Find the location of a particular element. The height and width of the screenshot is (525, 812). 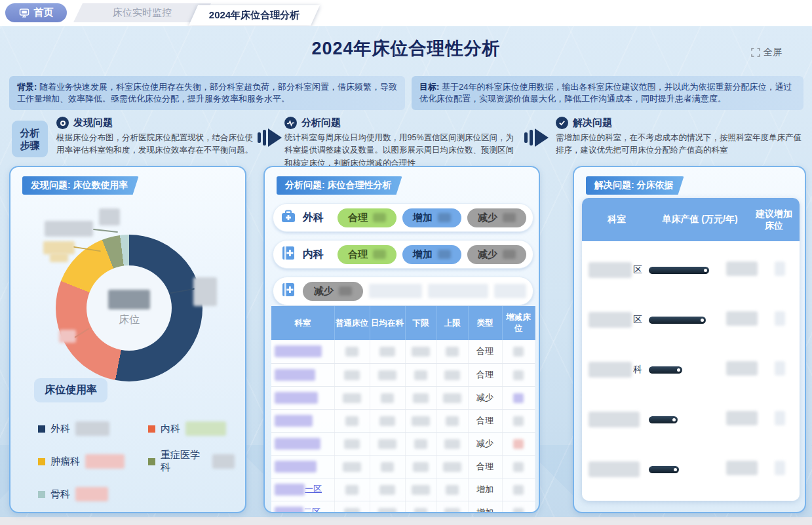

bottom-strip is located at coordinates (406, 521).